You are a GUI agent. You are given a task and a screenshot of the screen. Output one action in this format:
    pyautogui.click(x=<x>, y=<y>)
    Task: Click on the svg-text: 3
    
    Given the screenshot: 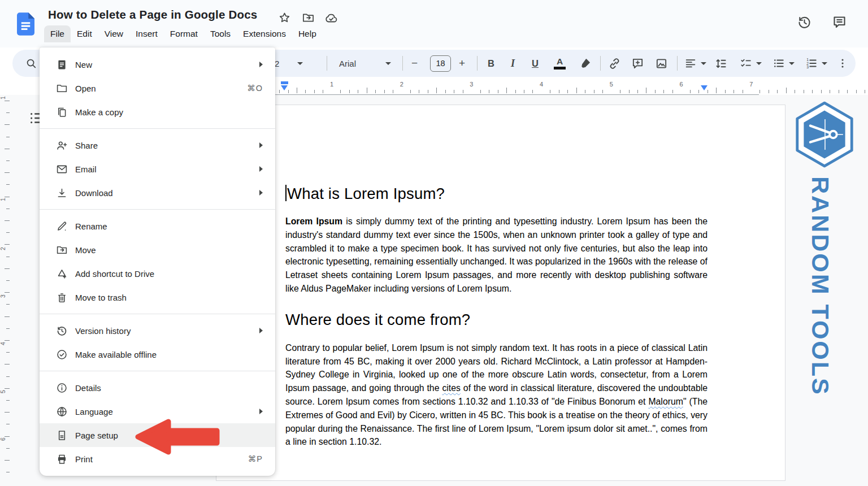 What is the action you would take?
    pyautogui.click(x=808, y=67)
    